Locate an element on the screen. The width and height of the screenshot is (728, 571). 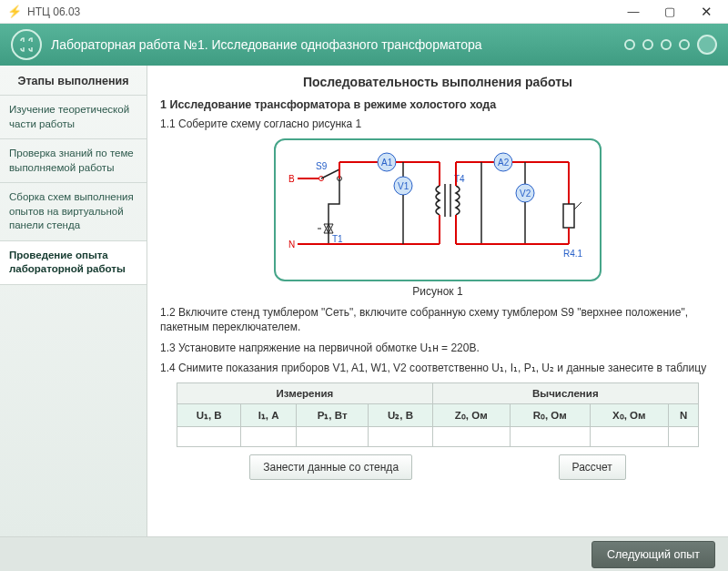
button-label: Рассчет is located at coordinates (592, 467).